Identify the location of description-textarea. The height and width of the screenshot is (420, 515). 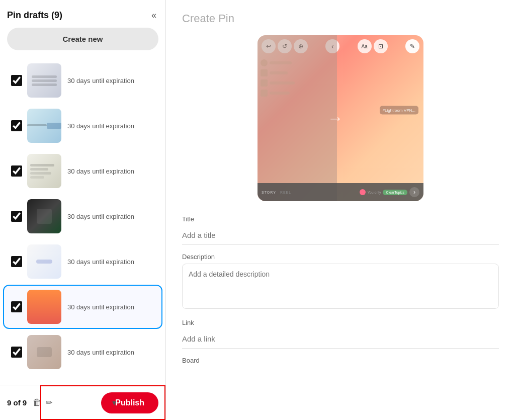
(340, 286).